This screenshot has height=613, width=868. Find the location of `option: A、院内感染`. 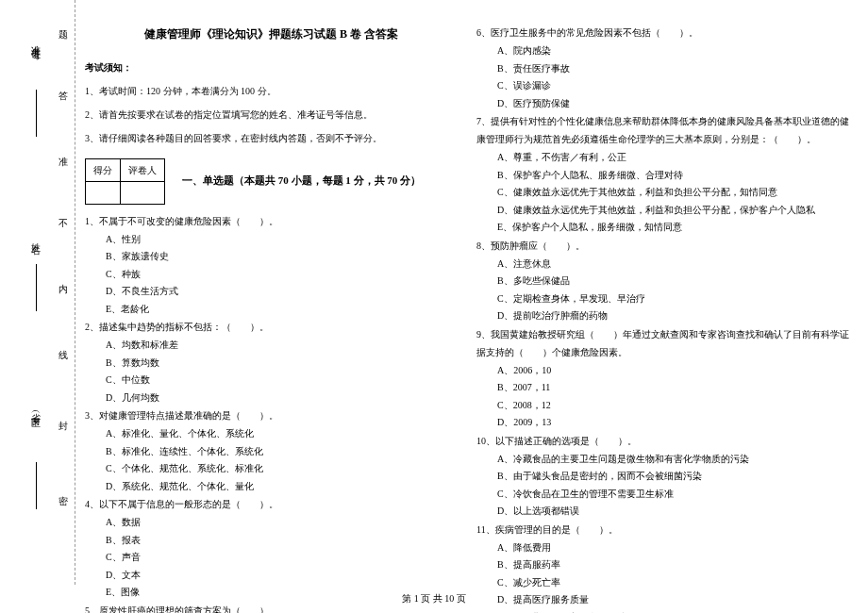

option: A、院内感染 is located at coordinates (662, 51).